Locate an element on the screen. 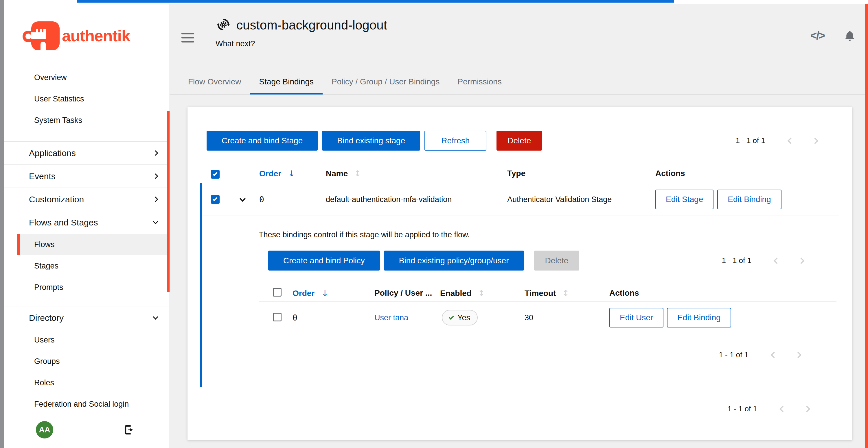  edit-binding-button: Edit Binding is located at coordinates (749, 199).